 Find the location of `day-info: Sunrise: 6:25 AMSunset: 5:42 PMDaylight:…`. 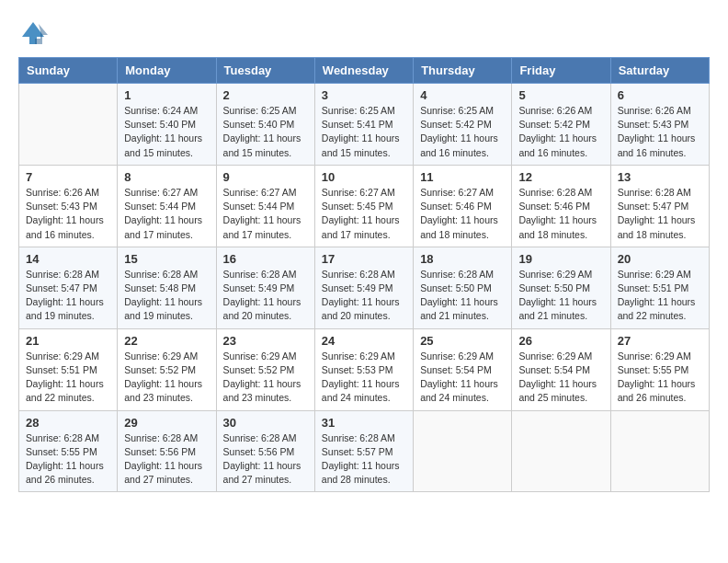

day-info: Sunrise: 6:25 AMSunset: 5:42 PMDaylight:… is located at coordinates (462, 132).